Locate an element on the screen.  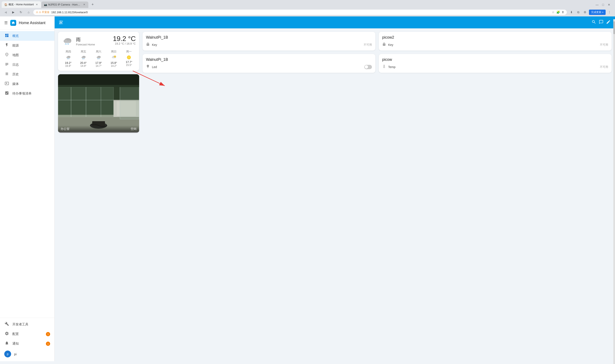
complete-update-button: 完成更新 » is located at coordinates (597, 12).